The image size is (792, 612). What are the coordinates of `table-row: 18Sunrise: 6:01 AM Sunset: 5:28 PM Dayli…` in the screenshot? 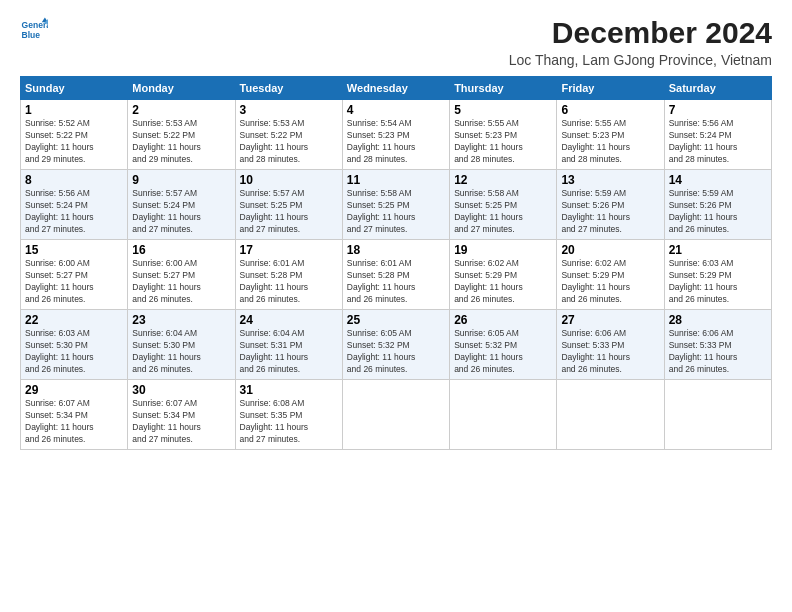 It's located at (396, 275).